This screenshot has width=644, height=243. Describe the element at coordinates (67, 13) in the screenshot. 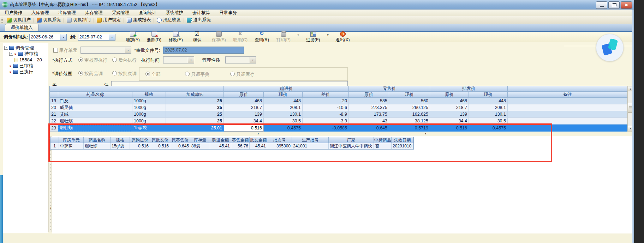

I see `menu-item: 出库管理` at that location.